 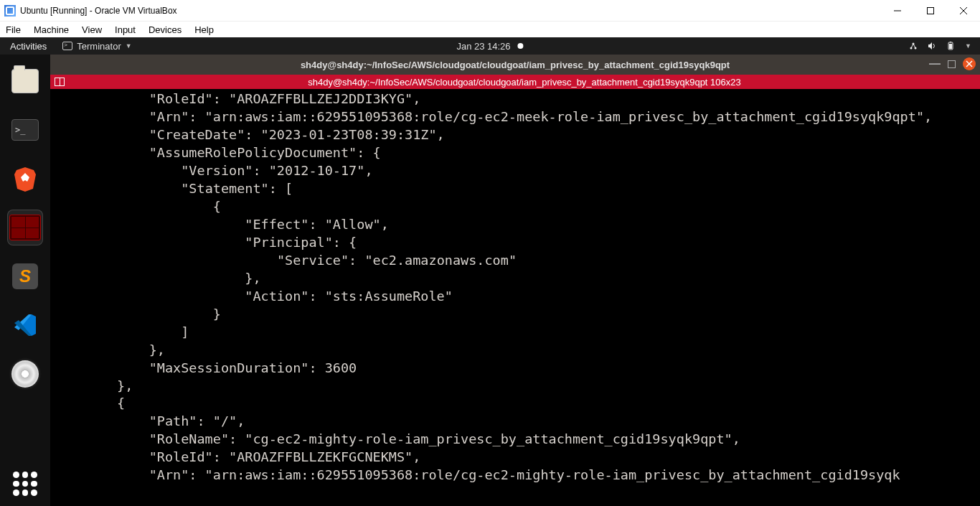 What do you see at coordinates (25, 325) in the screenshot?
I see `dock-item-vscode` at bounding box center [25, 325].